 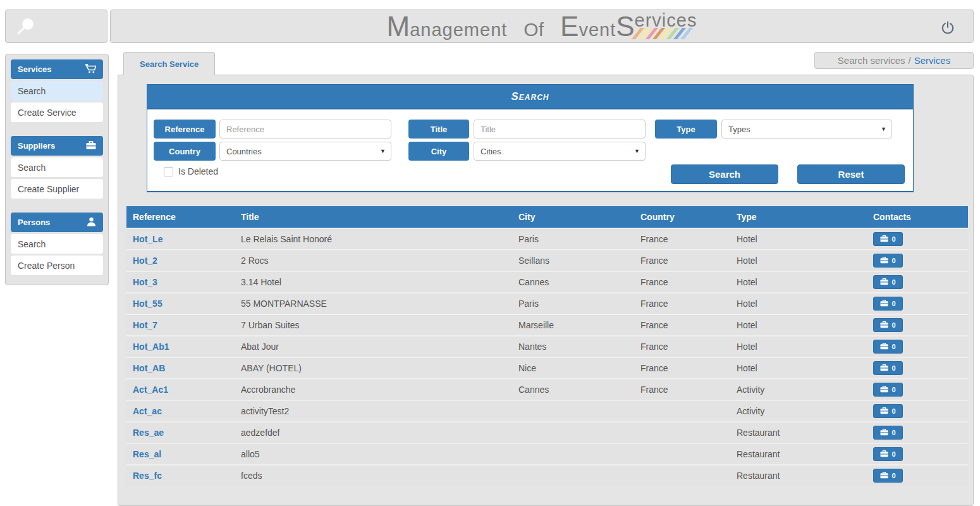 What do you see at coordinates (439, 129) in the screenshot?
I see `title-label-button: Title` at bounding box center [439, 129].